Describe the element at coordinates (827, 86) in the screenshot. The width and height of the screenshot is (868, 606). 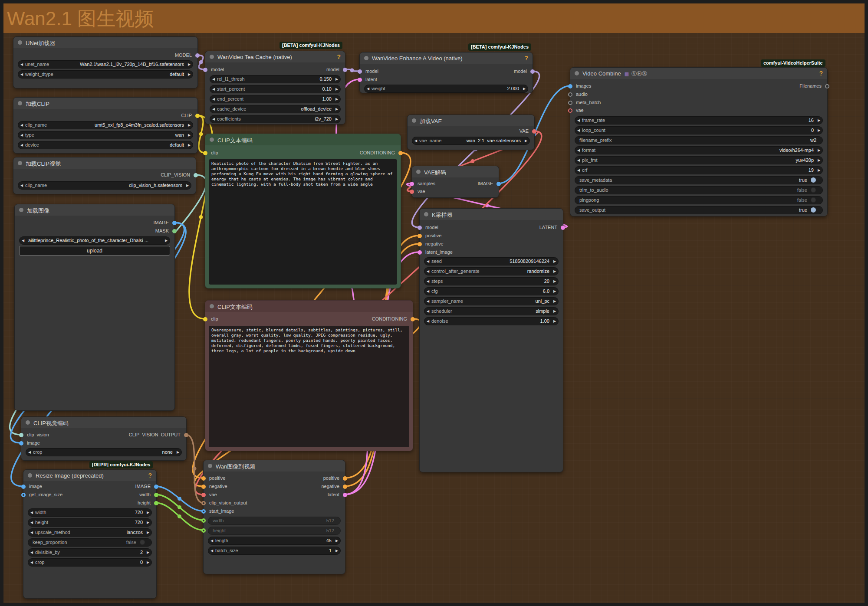
I see `Filenames-output-dot` at that location.